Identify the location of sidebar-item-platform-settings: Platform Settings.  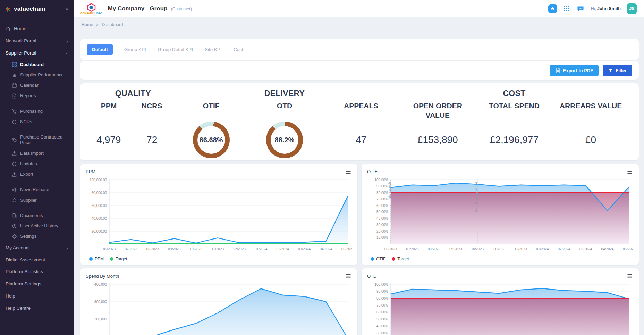
(37, 284).